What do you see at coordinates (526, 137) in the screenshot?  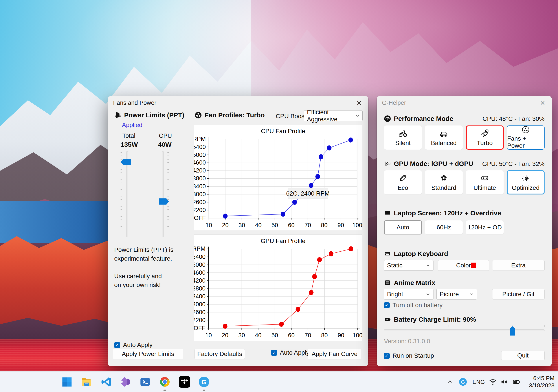 I see `mode-fans-power-button: Fans + Power` at bounding box center [526, 137].